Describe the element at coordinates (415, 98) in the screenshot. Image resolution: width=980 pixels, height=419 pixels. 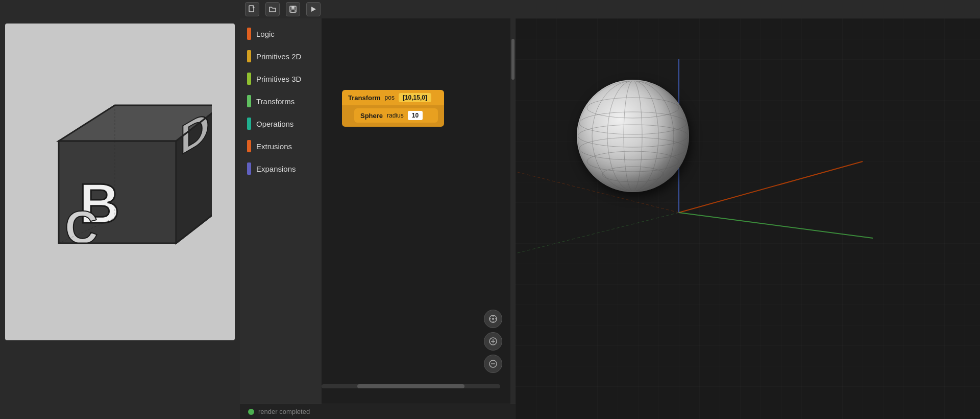
I see `pos-value: [10,15,0]` at that location.